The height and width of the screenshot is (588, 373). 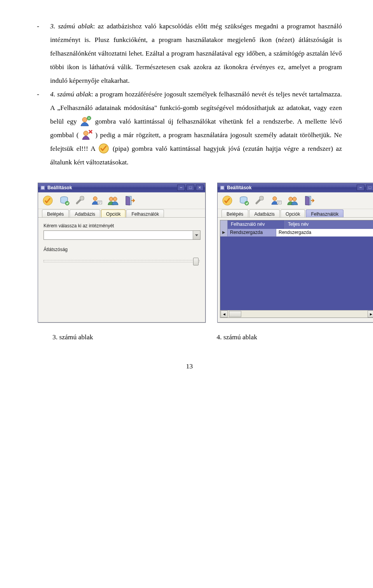 I want to click on close-button: ×, so click(x=200, y=188).